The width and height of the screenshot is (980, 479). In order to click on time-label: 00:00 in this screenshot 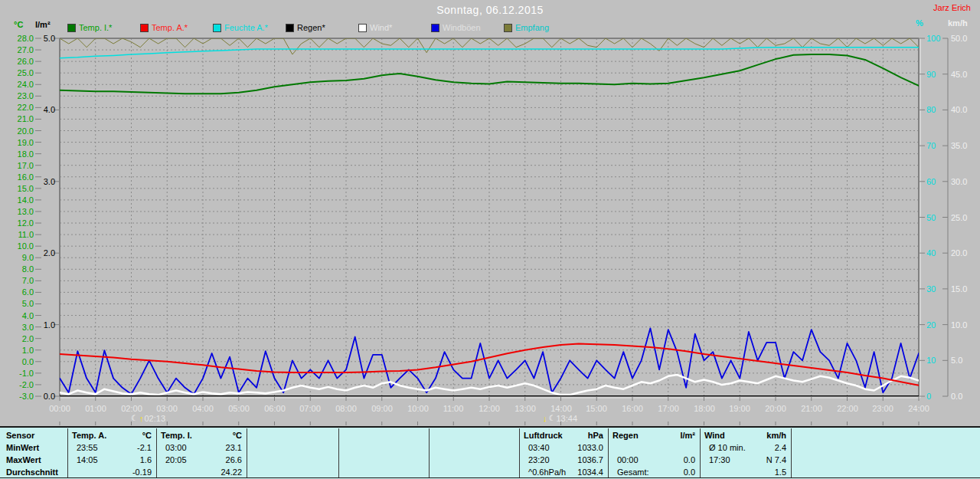, I will do `click(60, 408)`.